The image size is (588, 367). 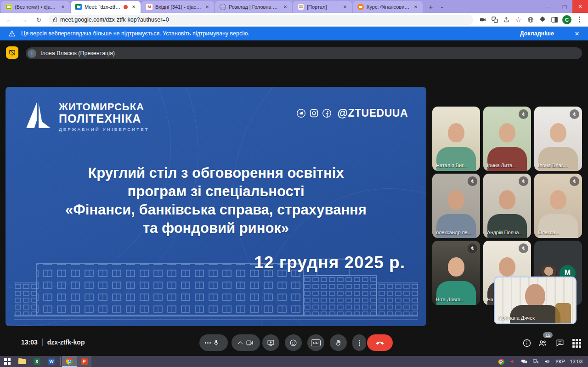 I want to click on start-button, so click(x=7, y=361).